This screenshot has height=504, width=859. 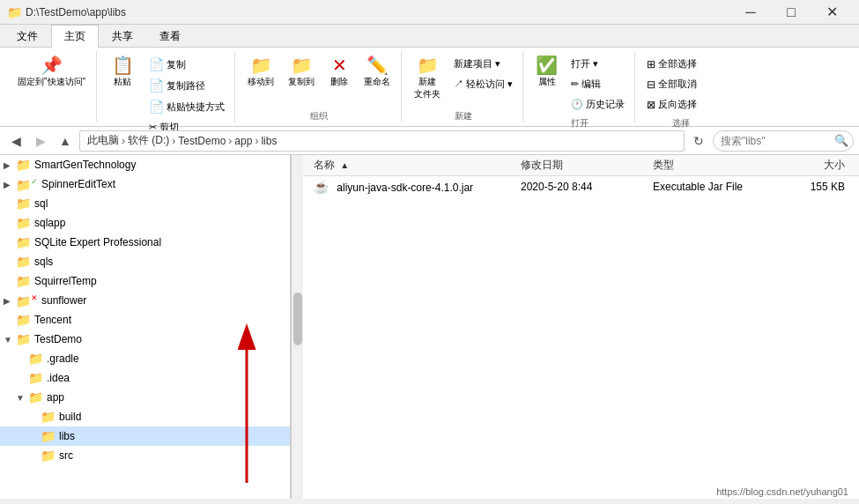 I want to click on ribbon-group-new: 📁 新建文件夹 新建项目 ▾ ↗ 轻松访问 ▾ 新建, so click(x=463, y=86).